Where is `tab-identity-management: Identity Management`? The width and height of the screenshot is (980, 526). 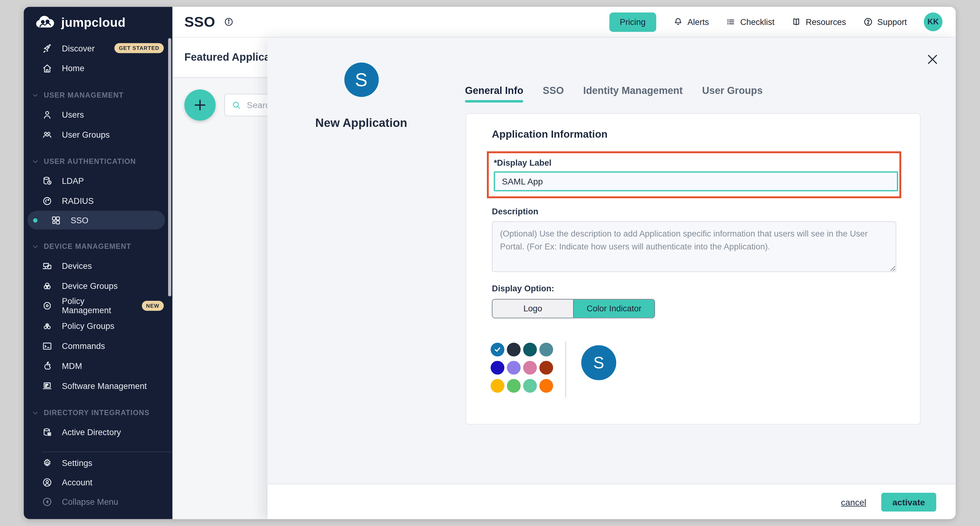
tab-identity-management: Identity Management is located at coordinates (633, 94).